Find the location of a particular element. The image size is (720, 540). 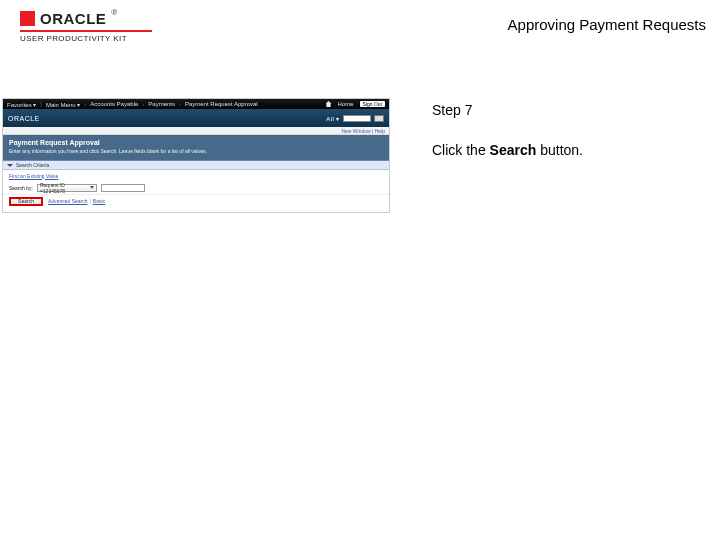

quicksearch-scope: All ▾ is located at coordinates (333, 118).